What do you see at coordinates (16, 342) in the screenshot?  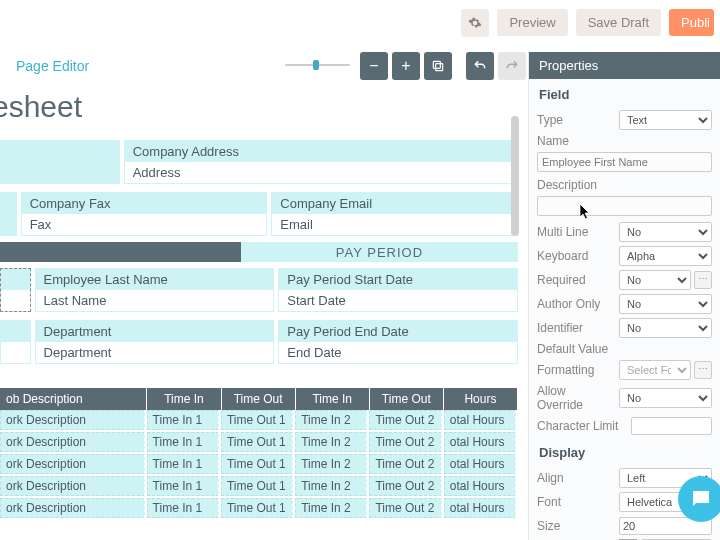 I see `field-blank` at bounding box center [16, 342].